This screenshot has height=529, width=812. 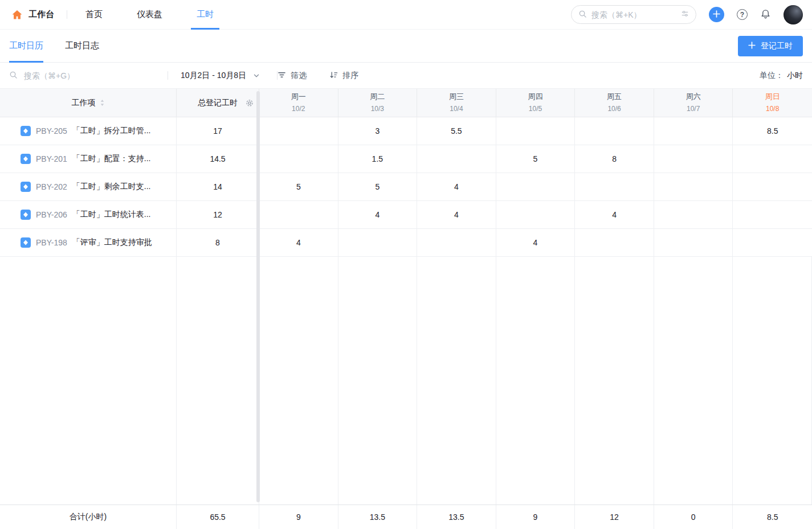 I want to click on footer-day-total: 13.5, so click(x=378, y=517).